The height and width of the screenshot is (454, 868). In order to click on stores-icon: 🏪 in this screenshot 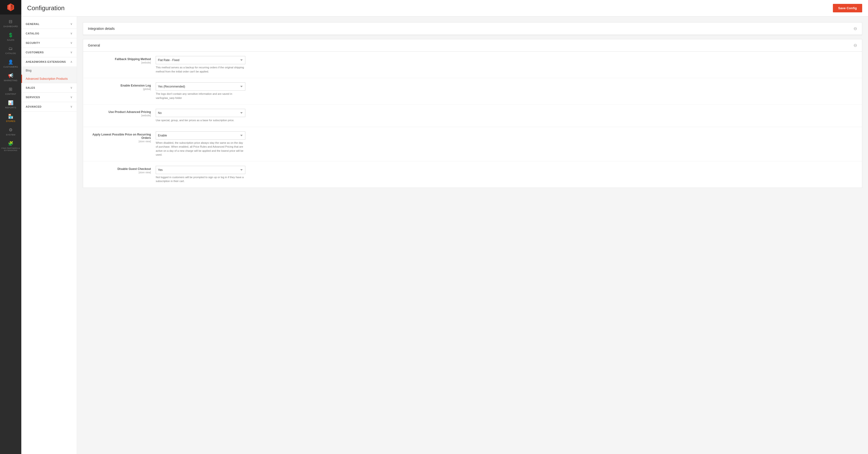, I will do `click(11, 116)`.